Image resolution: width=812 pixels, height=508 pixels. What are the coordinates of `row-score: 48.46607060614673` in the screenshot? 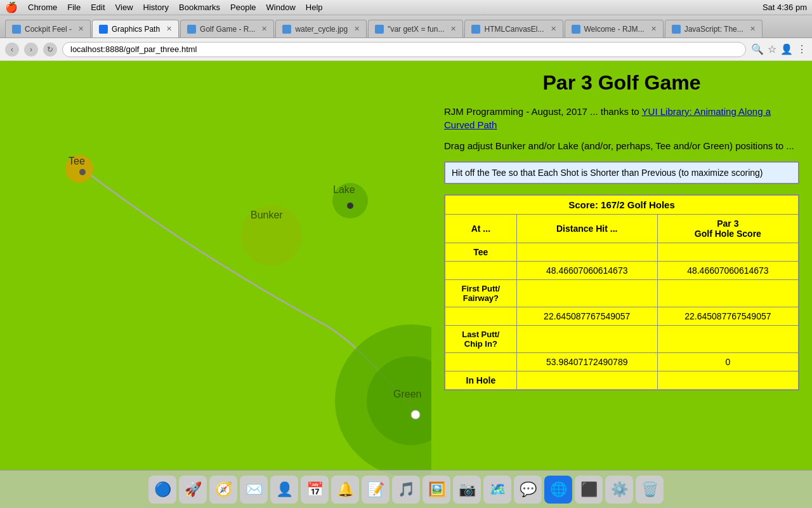 It's located at (728, 271).